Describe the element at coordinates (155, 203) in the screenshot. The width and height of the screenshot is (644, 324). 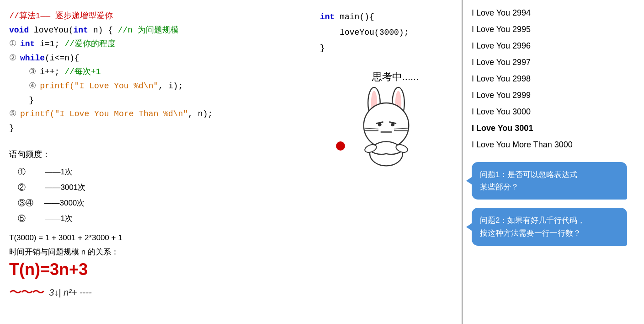
I see `analysis-row-34: ③④ ——3000次` at that location.